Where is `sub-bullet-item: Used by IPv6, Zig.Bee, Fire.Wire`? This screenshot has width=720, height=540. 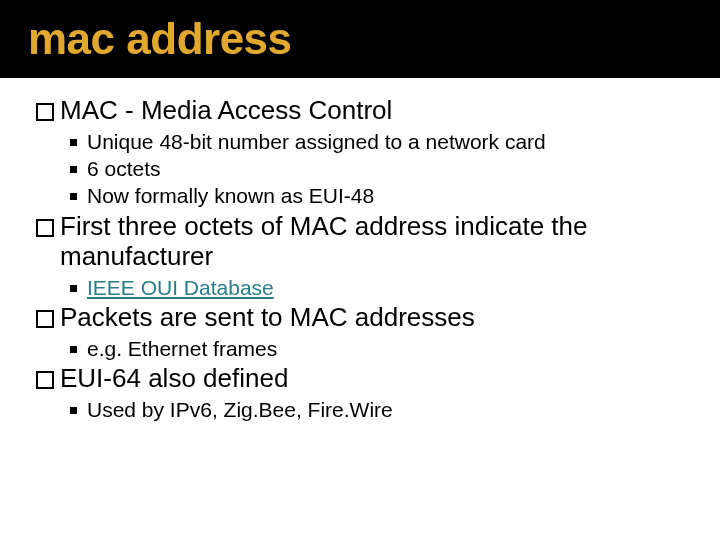
sub-bullet-item: Used by IPv6, Zig.Bee, Fire.Wire is located at coordinates (377, 410).